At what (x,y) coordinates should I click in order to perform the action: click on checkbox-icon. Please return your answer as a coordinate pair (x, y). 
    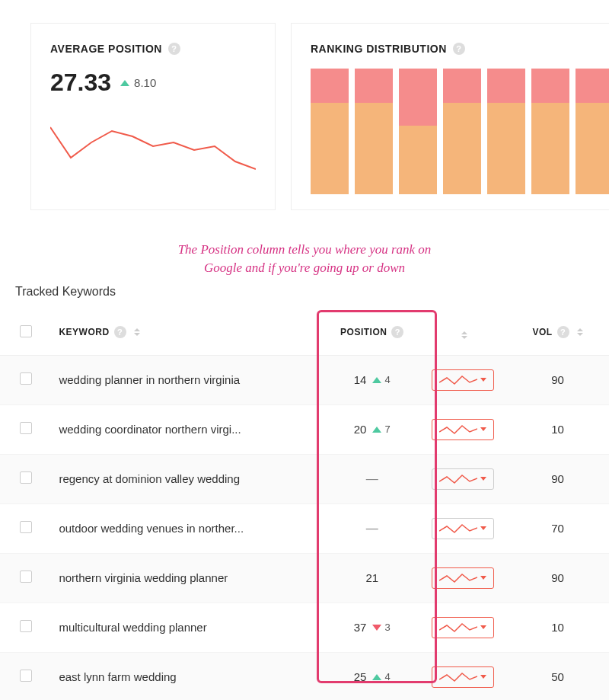
    Looking at the image, I should click on (26, 331).